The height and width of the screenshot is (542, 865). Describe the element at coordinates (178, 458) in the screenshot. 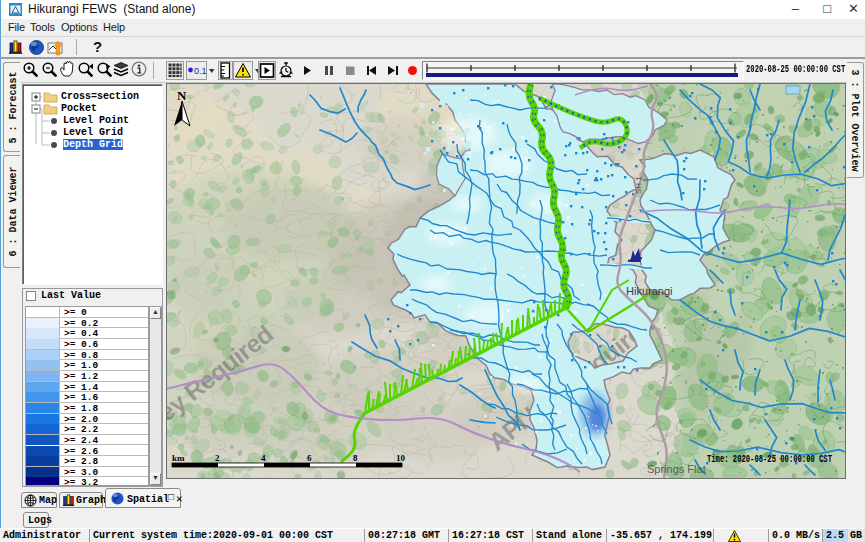

I see `svg-text: km` at that location.